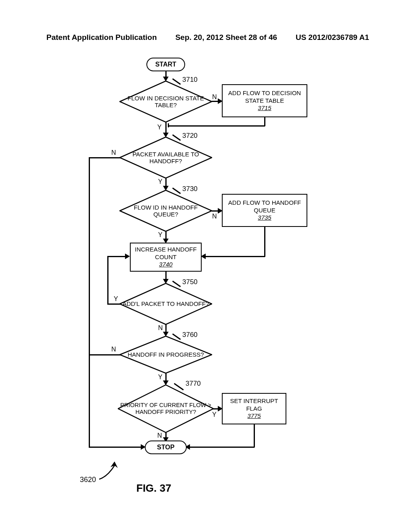 Image resolution: width=413 pixels, height=532 pixels. I want to click on decision-3750-label: ADD'L PACKET TO HANDOFF?, so click(166, 304).